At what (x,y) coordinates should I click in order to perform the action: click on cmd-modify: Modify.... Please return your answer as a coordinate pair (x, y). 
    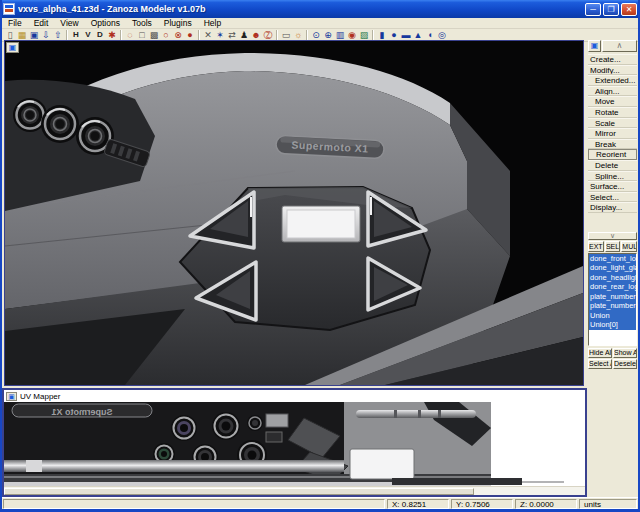
    Looking at the image, I should click on (612, 70).